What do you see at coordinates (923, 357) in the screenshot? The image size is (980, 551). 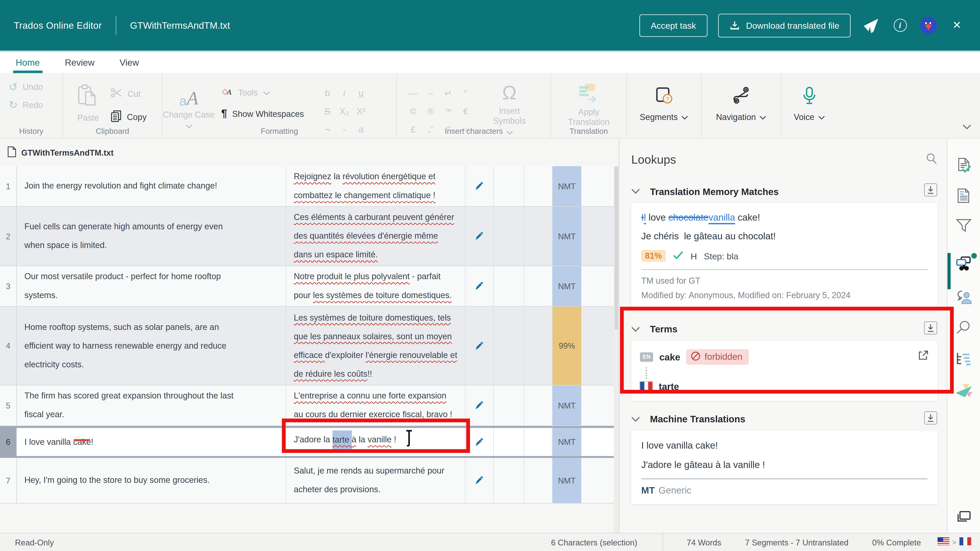 I see `open-termbase-icon` at bounding box center [923, 357].